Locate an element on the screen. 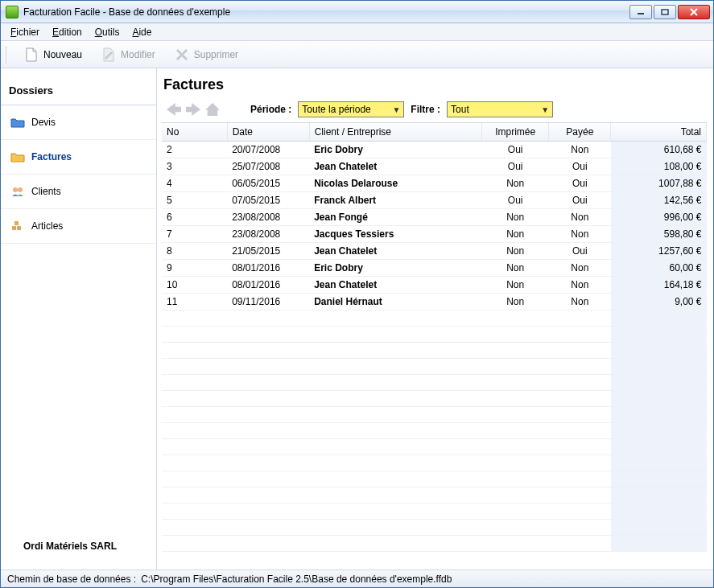 The width and height of the screenshot is (714, 588). nav-back-icon is located at coordinates (174, 109).